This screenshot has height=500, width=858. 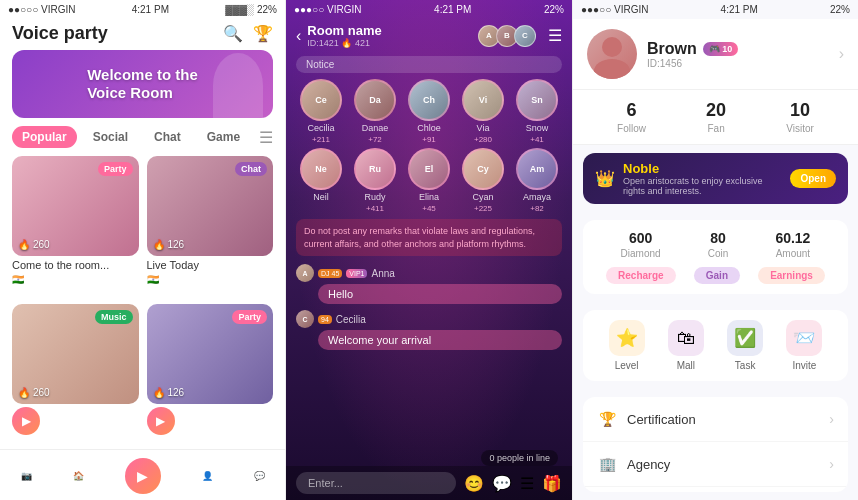 What do you see at coordinates (740, 10) in the screenshot?
I see `time-3: 4:21 PM` at bounding box center [740, 10].